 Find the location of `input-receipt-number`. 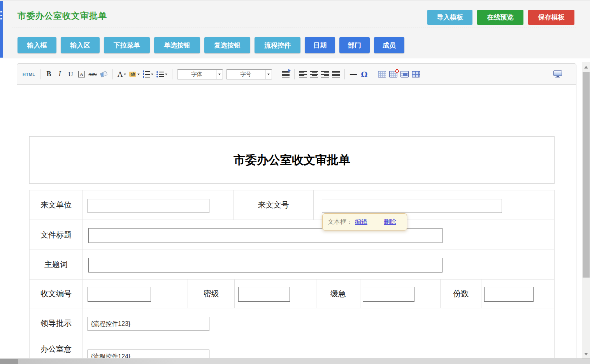

input-receipt-number is located at coordinates (119, 294).